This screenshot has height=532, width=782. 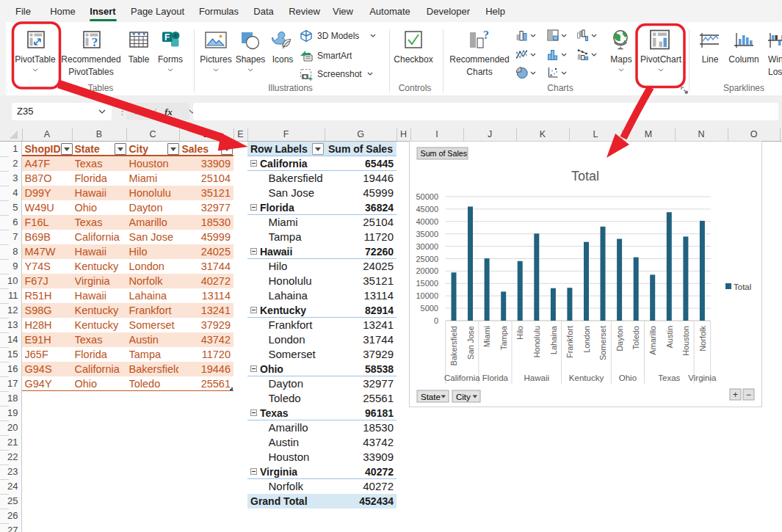 I want to click on svg-text: 5000, so click(x=430, y=308).